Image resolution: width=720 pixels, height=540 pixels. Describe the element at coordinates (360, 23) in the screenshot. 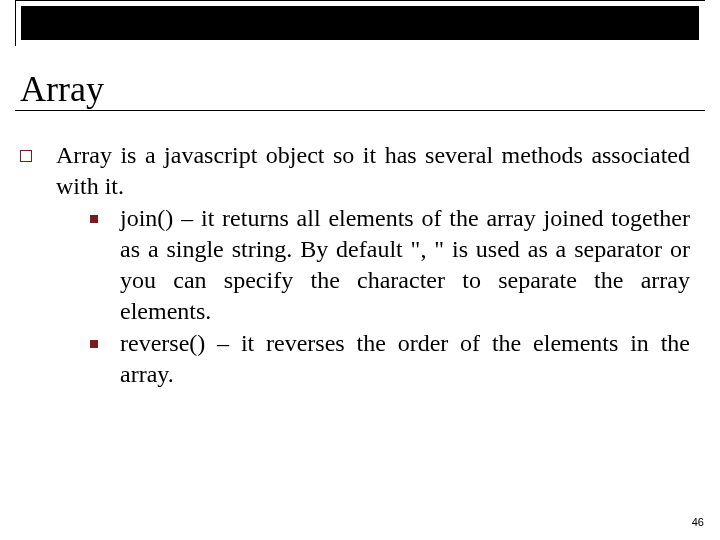

I see `top-bar` at that location.